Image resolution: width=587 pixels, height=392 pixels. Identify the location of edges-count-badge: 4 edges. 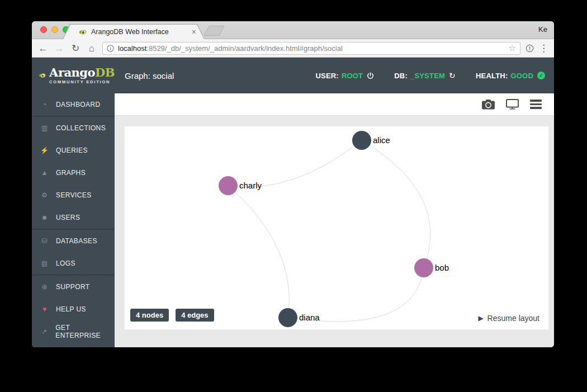
(195, 315).